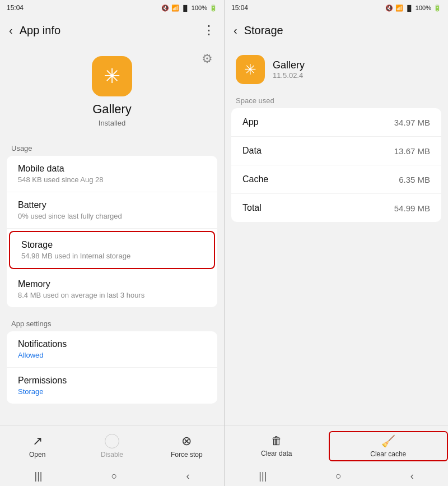  I want to click on clear-cache-icon: 🧹, so click(389, 441).